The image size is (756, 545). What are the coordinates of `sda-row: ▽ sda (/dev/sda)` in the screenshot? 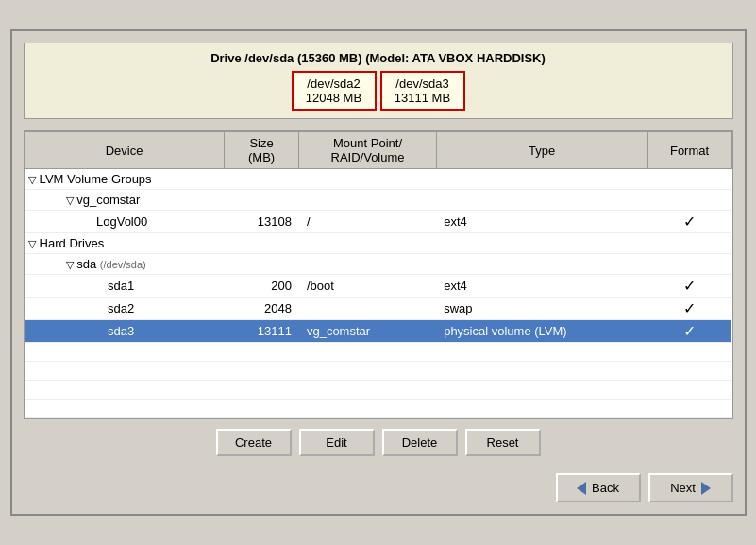 It's located at (378, 264).